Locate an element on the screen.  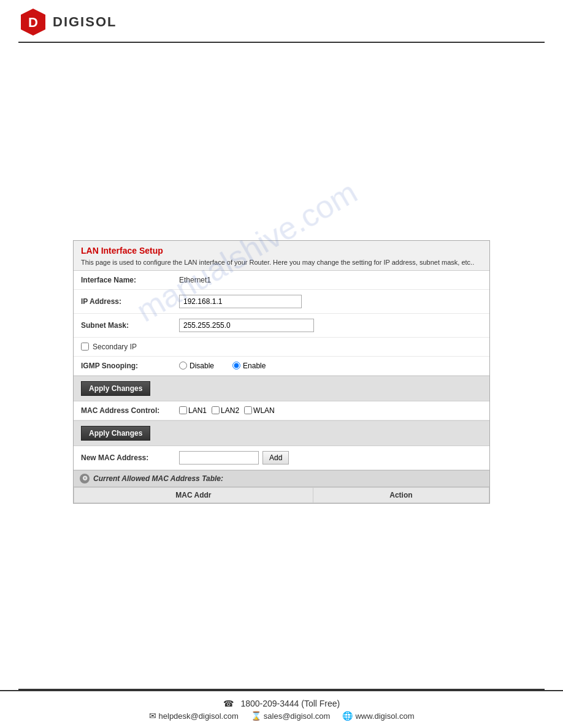
mac-control-options: LAN1 LAN2 WLAN is located at coordinates (227, 411).